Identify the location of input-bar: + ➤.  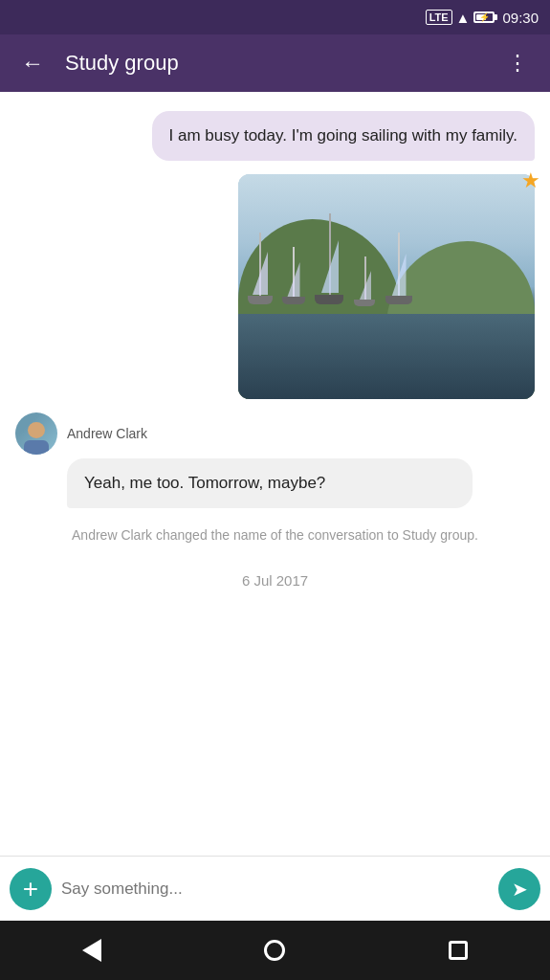
(275, 888).